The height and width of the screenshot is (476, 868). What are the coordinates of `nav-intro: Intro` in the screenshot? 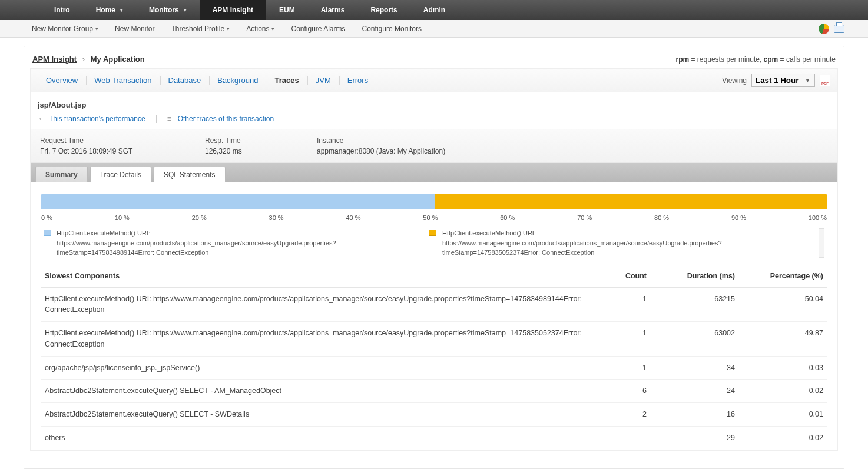 It's located at (62, 10).